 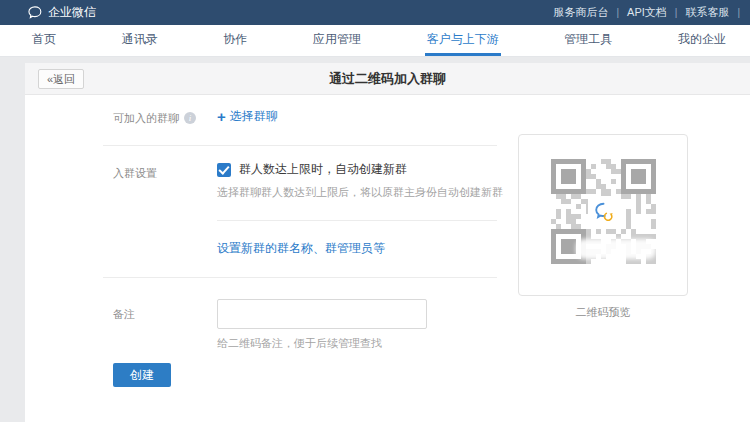 What do you see at coordinates (337, 40) in the screenshot?
I see `nav-item-app-management: 应用管理` at bounding box center [337, 40].